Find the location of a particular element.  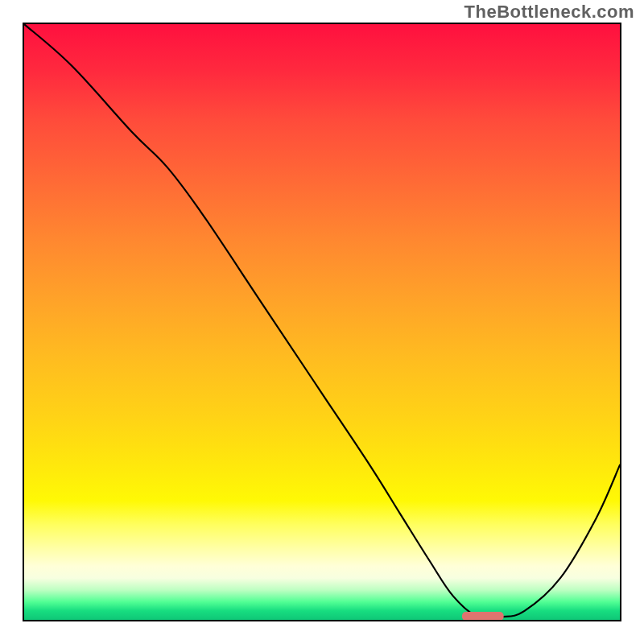

attribution-label: TheBottleneck.com is located at coordinates (549, 12).